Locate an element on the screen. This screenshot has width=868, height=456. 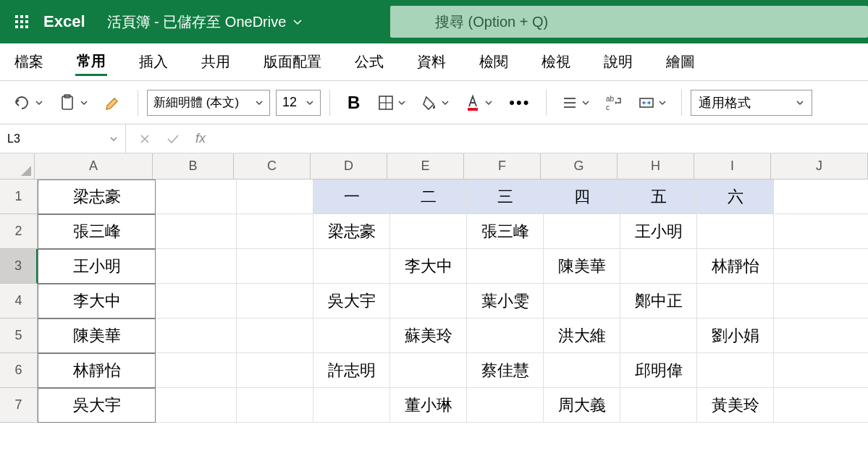
cell-D5 is located at coordinates (352, 336).